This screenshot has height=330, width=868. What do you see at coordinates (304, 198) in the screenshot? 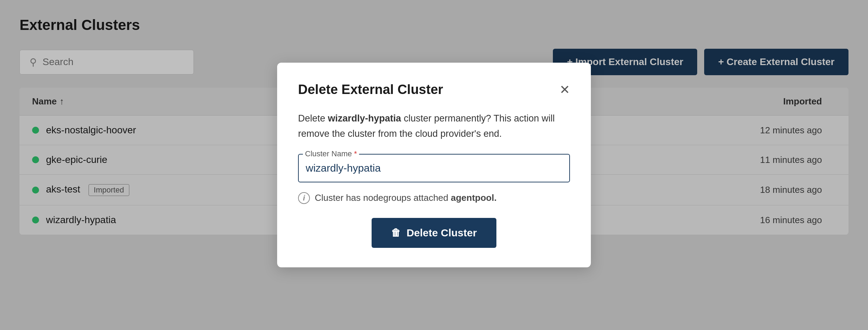
I see `info-icon: i` at bounding box center [304, 198].